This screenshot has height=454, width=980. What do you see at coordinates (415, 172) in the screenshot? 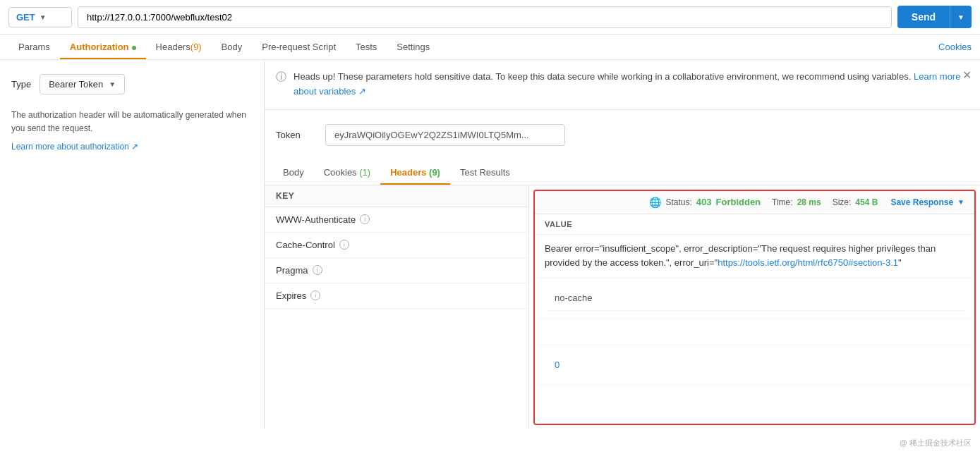
I see `tab-response-headers: Headers (9)` at bounding box center [415, 172].